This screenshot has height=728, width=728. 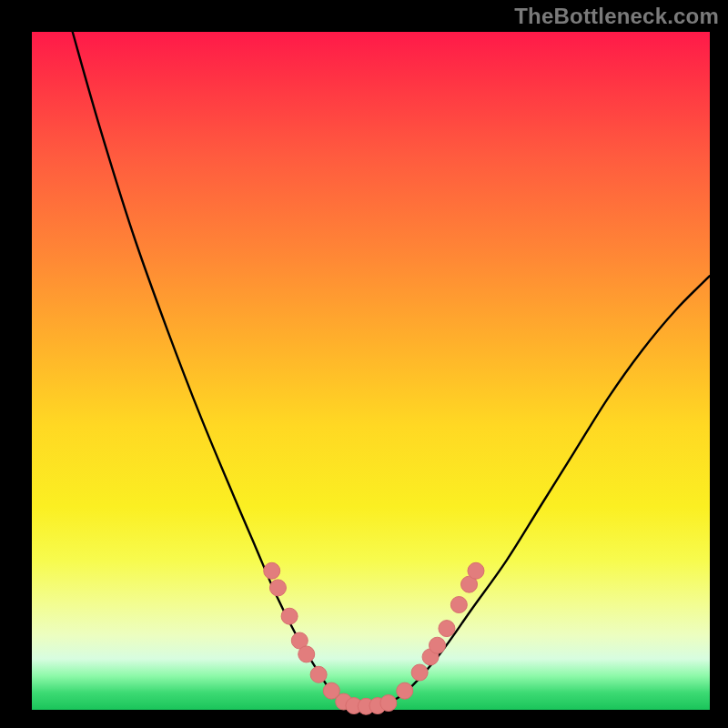 What do you see at coordinates (617, 16) in the screenshot?
I see `watermark-text: TheBottleneck.com` at bounding box center [617, 16].